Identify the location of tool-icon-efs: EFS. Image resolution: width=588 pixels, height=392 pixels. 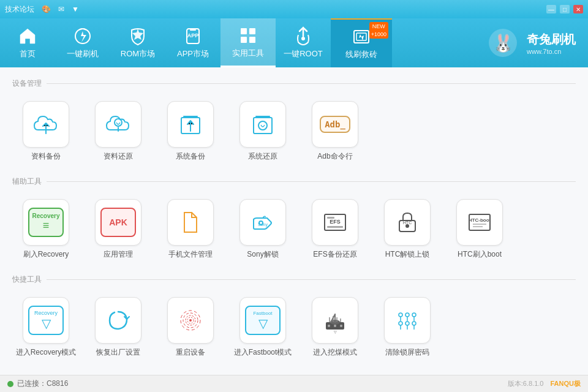
(335, 222).